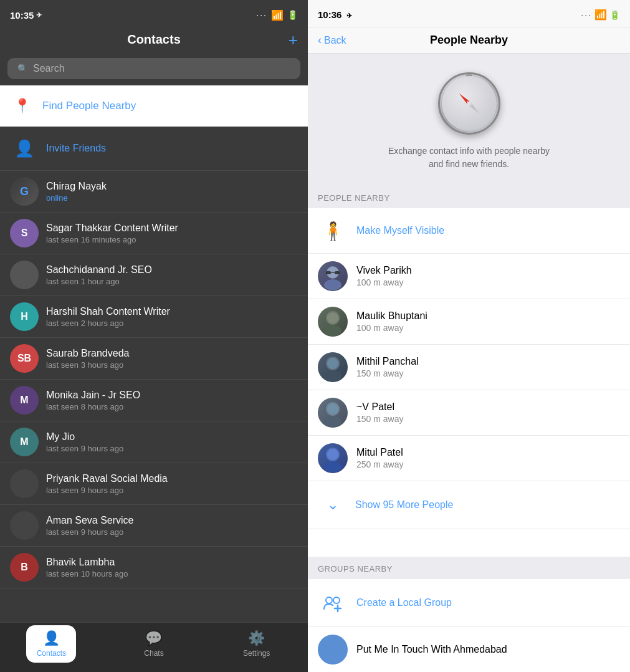 The width and height of the screenshot is (630, 672). I want to click on contact-item-sagar: S Sagar Thakkar Content Writer last seen…, so click(154, 233).